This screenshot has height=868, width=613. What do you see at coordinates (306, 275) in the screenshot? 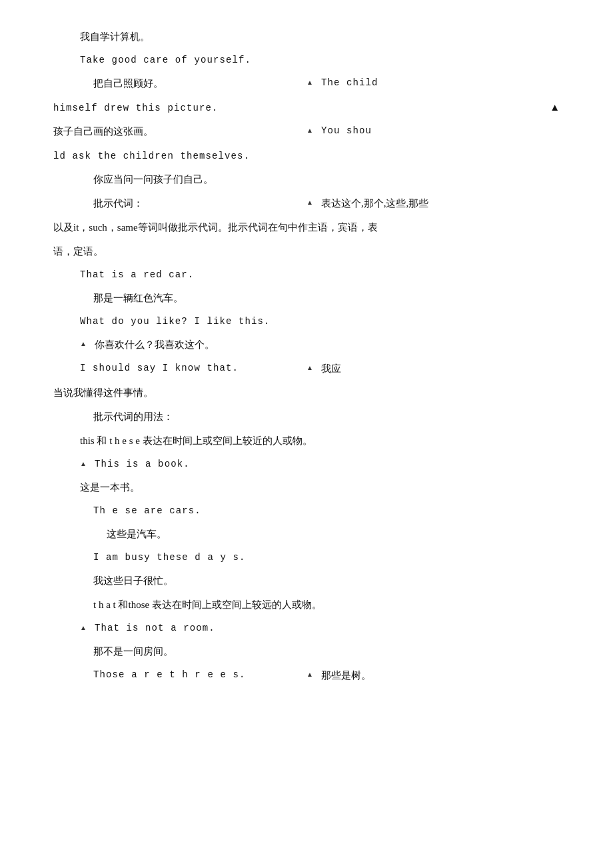
I see `line-11: That is a red car.` at bounding box center [306, 275].